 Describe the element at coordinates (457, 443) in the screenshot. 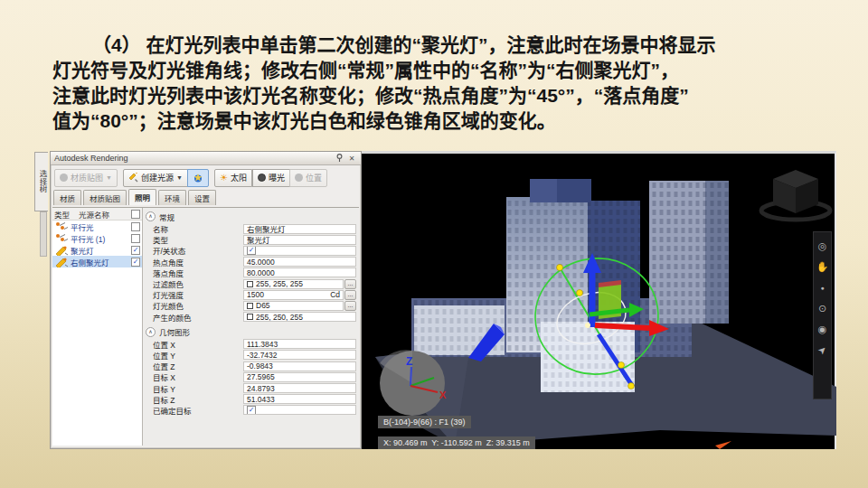

I see `cursor-coordinates-label: X: 90.469 m Y: -110.592 m Z: 39.315 m` at that location.